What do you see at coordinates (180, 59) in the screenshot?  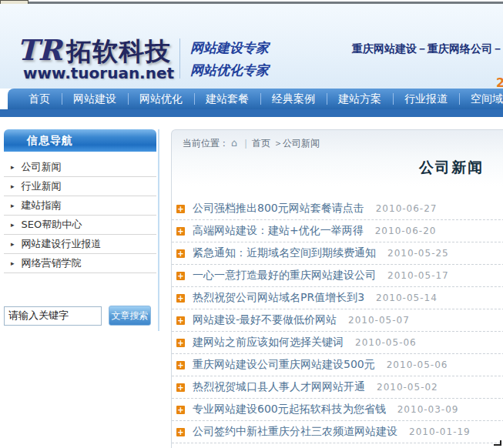 I see `header-divider` at bounding box center [180, 59].